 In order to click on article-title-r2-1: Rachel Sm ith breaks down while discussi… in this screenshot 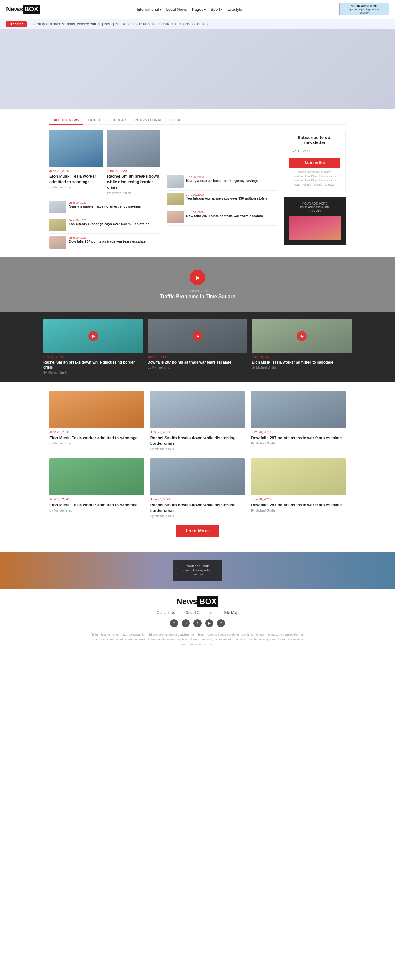, I will do `click(198, 508)`.